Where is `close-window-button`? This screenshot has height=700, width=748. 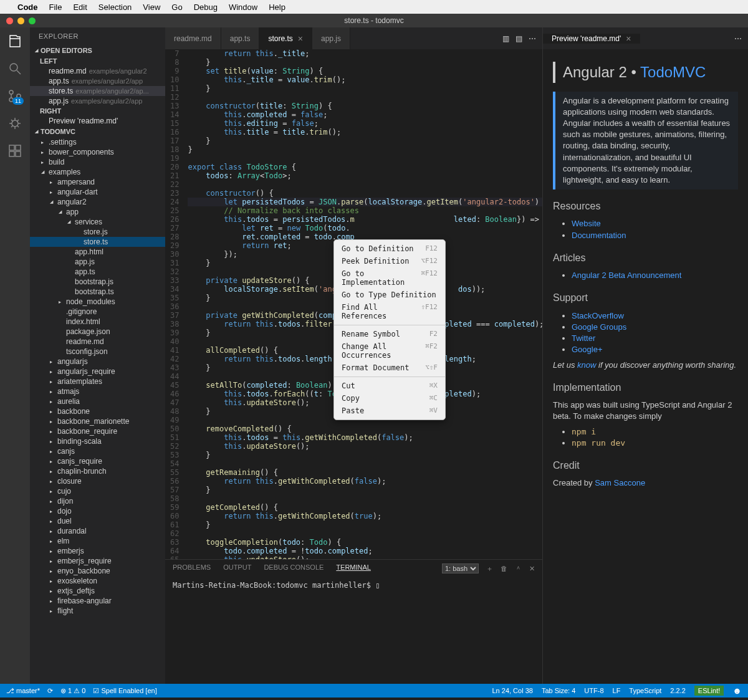 close-window-button is located at coordinates (10, 21).